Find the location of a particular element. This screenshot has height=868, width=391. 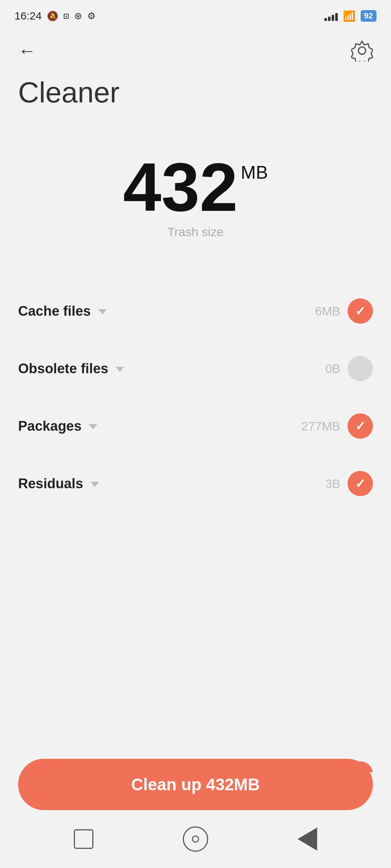

file-item-packages-right: 277MB ✓ is located at coordinates (337, 426).